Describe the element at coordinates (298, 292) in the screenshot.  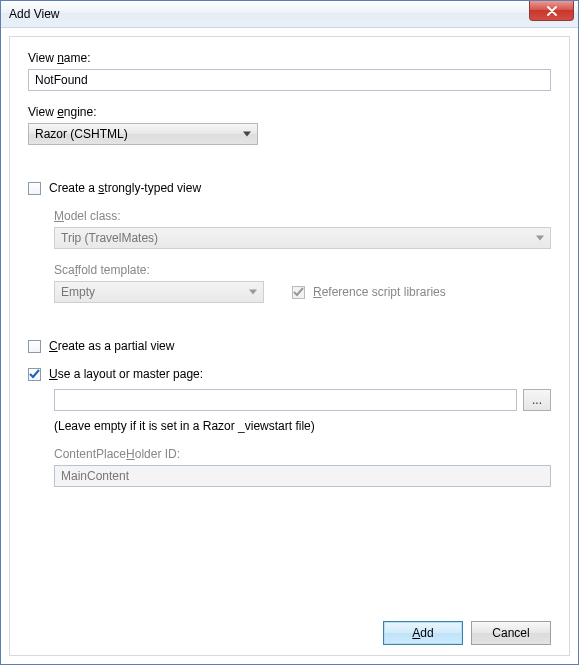
I see `reference-libs-checkbox` at that location.